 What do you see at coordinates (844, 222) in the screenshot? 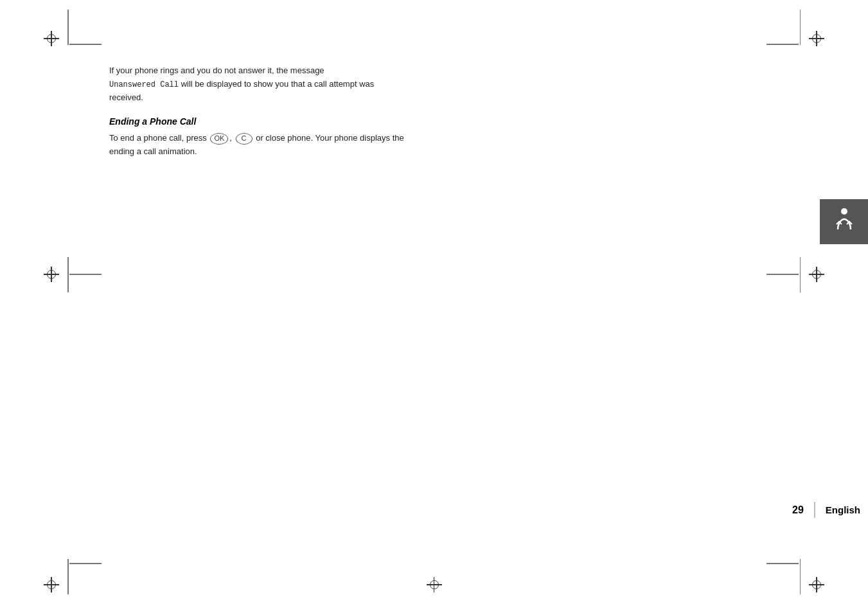
I see `badge-icon` at bounding box center [844, 222].